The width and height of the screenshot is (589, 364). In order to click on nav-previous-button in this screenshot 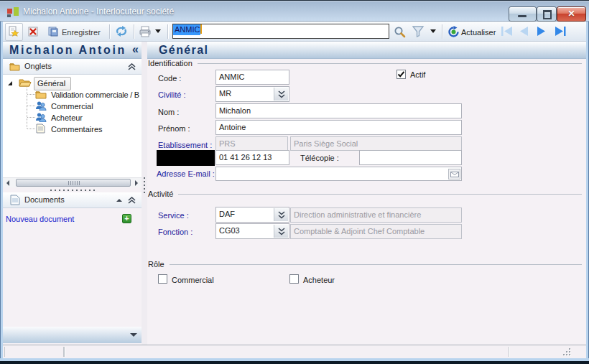, I will do `click(524, 32)`.